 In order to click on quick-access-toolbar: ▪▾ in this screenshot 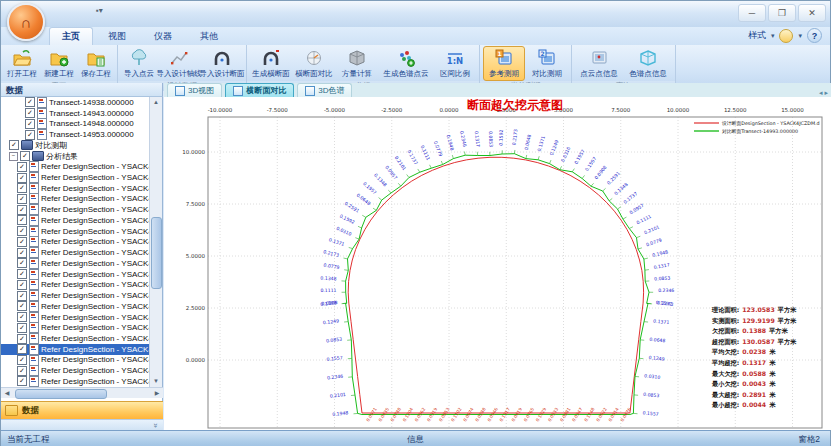, I will do `click(100, 10)`.